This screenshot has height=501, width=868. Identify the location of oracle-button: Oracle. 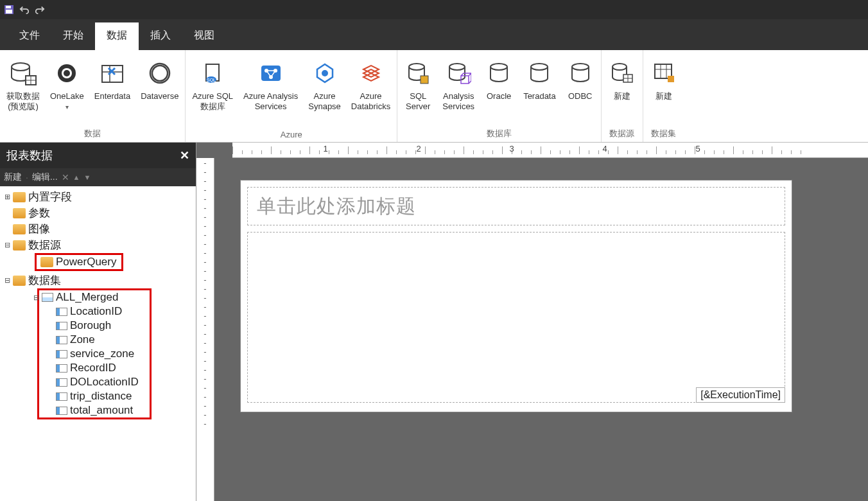
(499, 78).